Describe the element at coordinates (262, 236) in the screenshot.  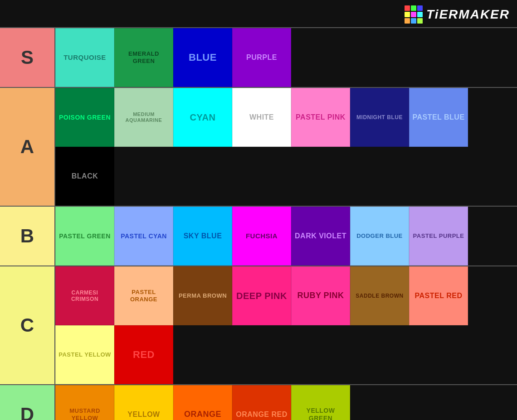
I see `color-cell-fuchsia: FUCHSIA` at that location.